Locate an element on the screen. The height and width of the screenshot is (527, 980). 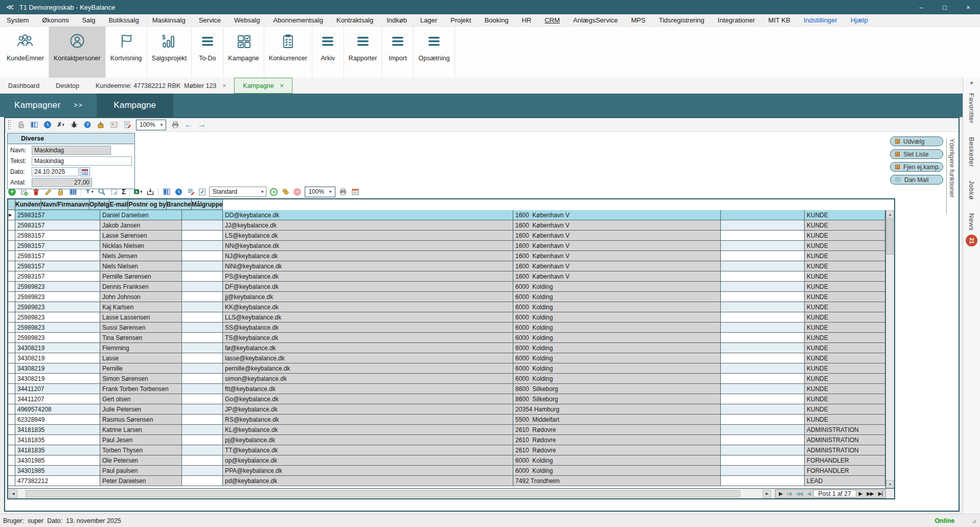
cell-navn: Peter Danielsen is located at coordinates (141, 481).